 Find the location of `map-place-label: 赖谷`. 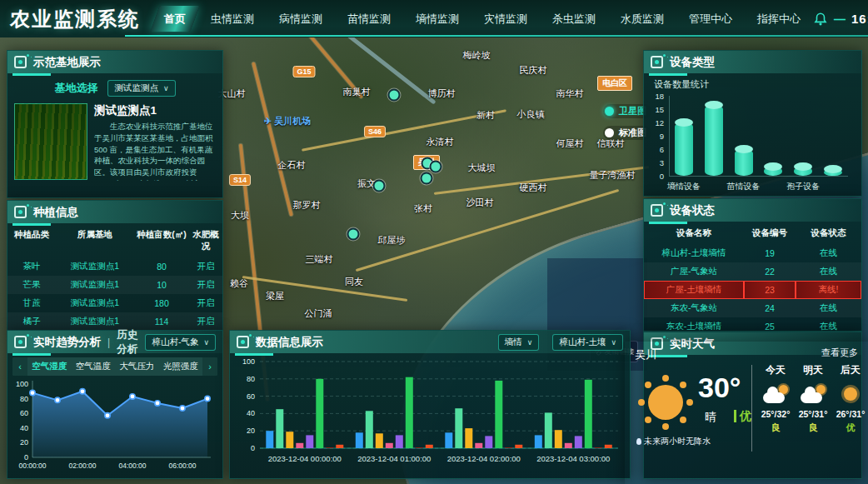

map-place-label: 赖谷 is located at coordinates (239, 283).